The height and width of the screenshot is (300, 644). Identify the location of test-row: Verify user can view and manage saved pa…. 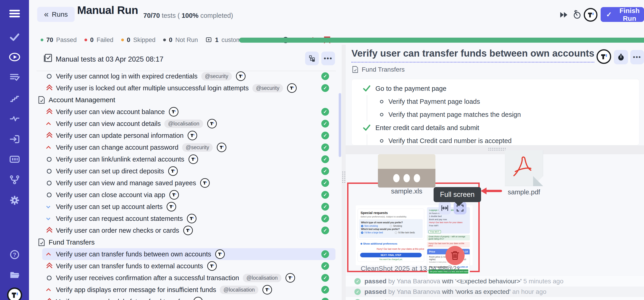
(189, 183).